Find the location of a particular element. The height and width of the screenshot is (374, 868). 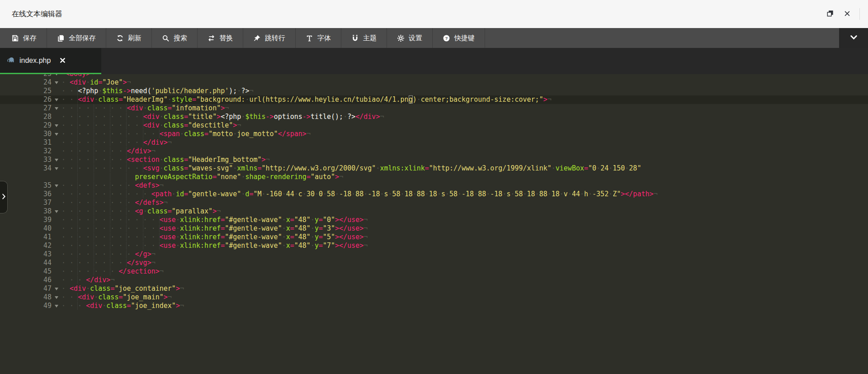

code-line: 24· <div·id="Joe">¬ is located at coordinates (434, 82).